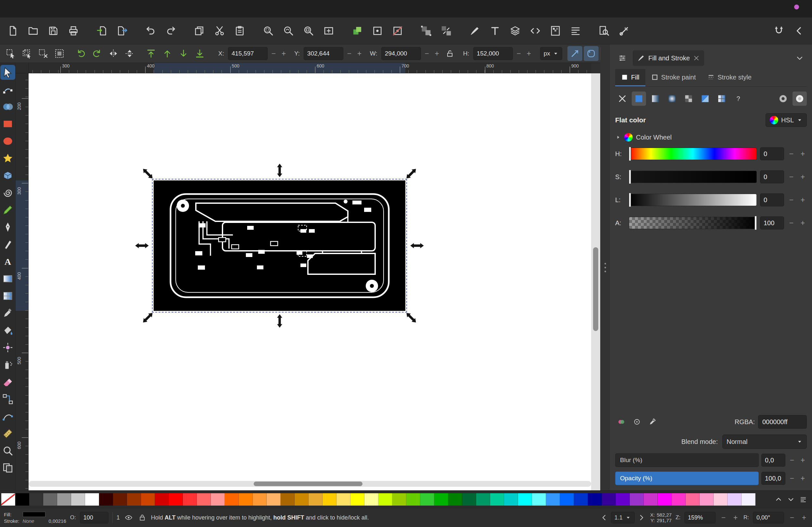 The image size is (812, 527). Describe the element at coordinates (8, 141) in the screenshot. I see `ellipse-tool-button` at that location.